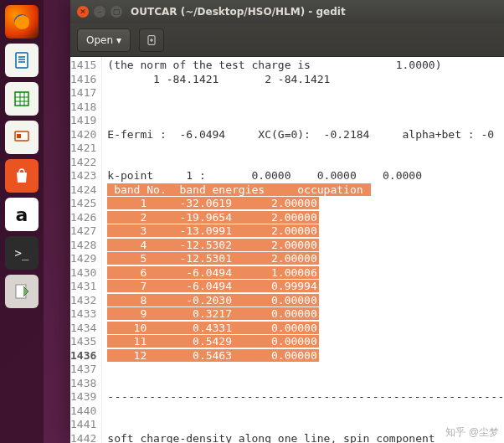 The image size is (504, 443). Describe the element at coordinates (306, 80) in the screenshot. I see `code-line: 1 -84.1421 2 -84.1421` at that location.